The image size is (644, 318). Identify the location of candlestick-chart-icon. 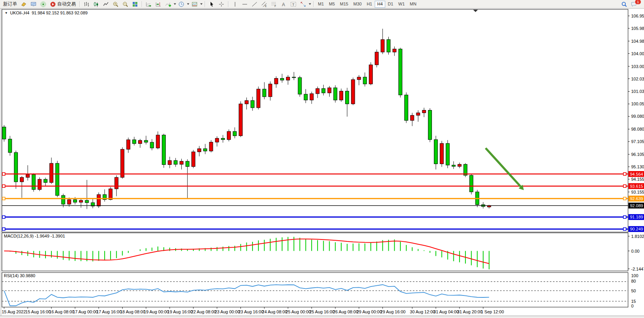
(96, 4).